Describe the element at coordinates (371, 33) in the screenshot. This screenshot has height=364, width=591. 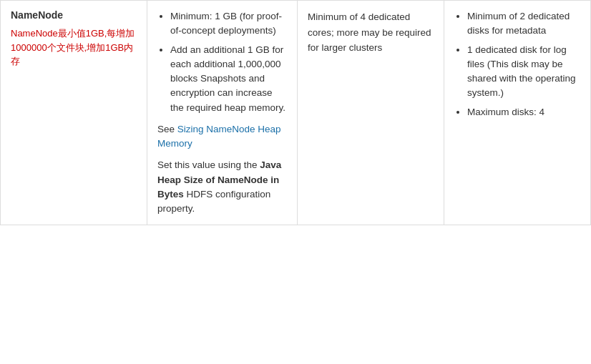
I see `cpu-cores-text: Minimum of 4 dedicated cores; more may b…` at that location.